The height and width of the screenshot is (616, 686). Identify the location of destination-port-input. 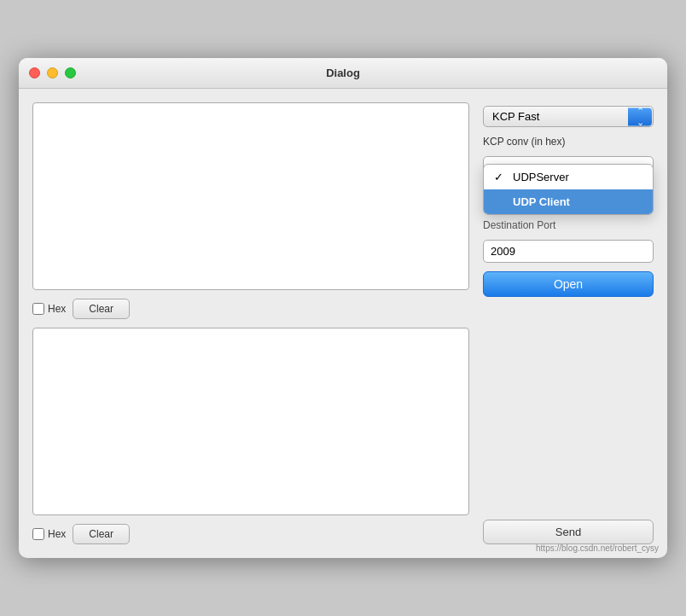
(568, 251).